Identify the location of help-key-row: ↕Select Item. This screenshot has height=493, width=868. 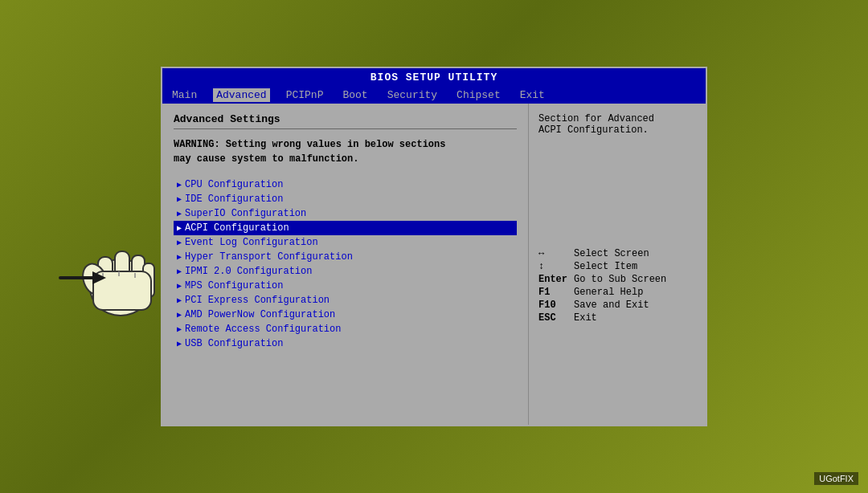
(617, 267).